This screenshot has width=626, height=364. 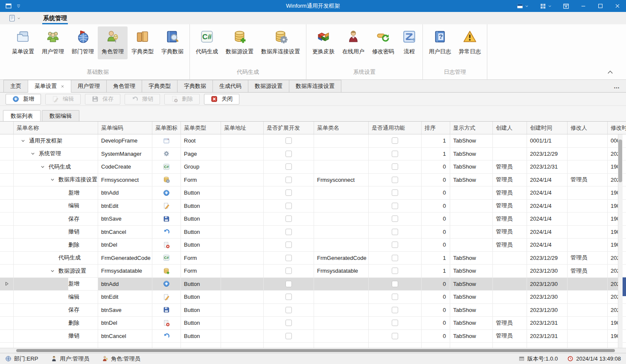 What do you see at coordinates (240, 43) in the screenshot?
I see `ribbon-item: 数据源设置` at bounding box center [240, 43].